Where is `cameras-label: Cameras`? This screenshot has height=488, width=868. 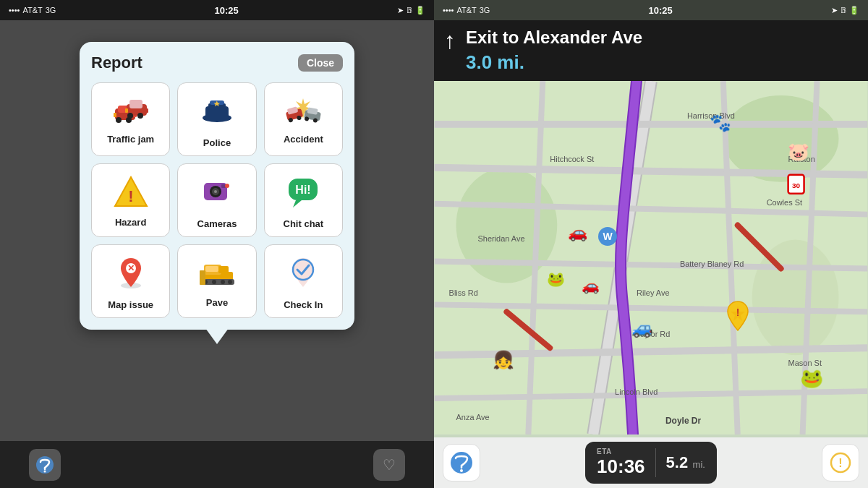
cameras-label: Cameras is located at coordinates (217, 224).